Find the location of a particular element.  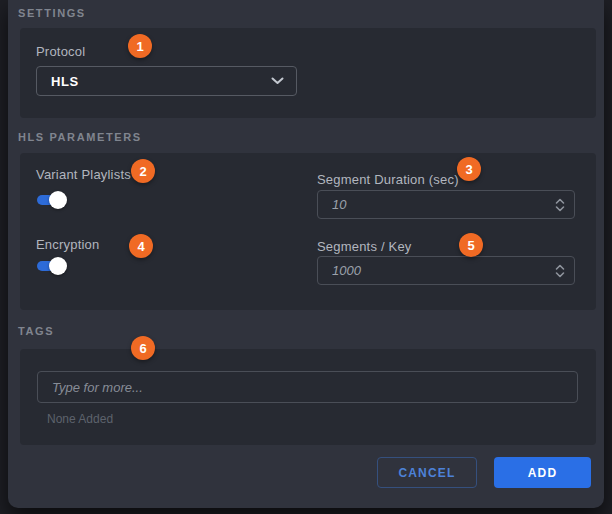

annotation-badge-1: 1 is located at coordinates (140, 46).